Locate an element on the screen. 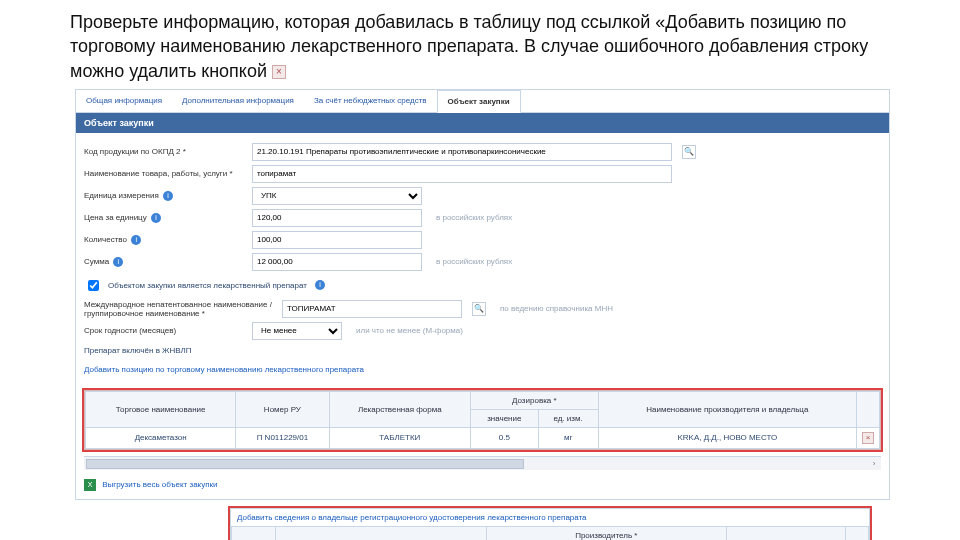  okpd-label: Код продукции по ОКПД 2 * is located at coordinates (135, 152).